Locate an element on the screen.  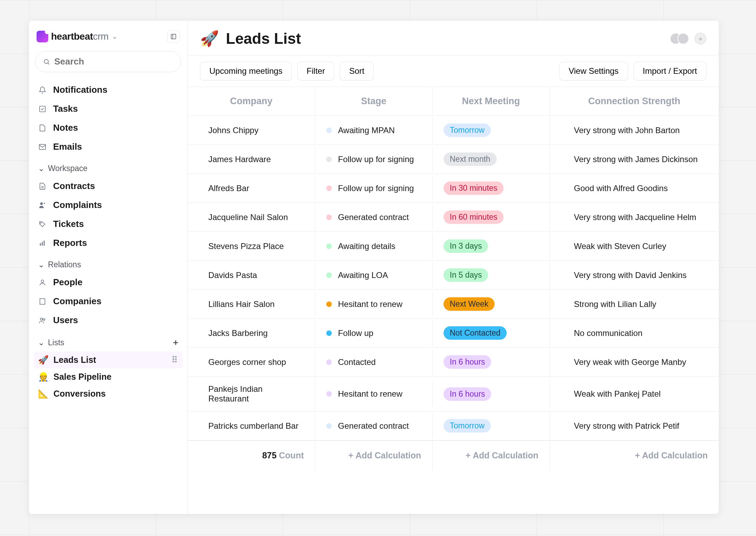
import-export-button: Import / Export is located at coordinates (670, 71).